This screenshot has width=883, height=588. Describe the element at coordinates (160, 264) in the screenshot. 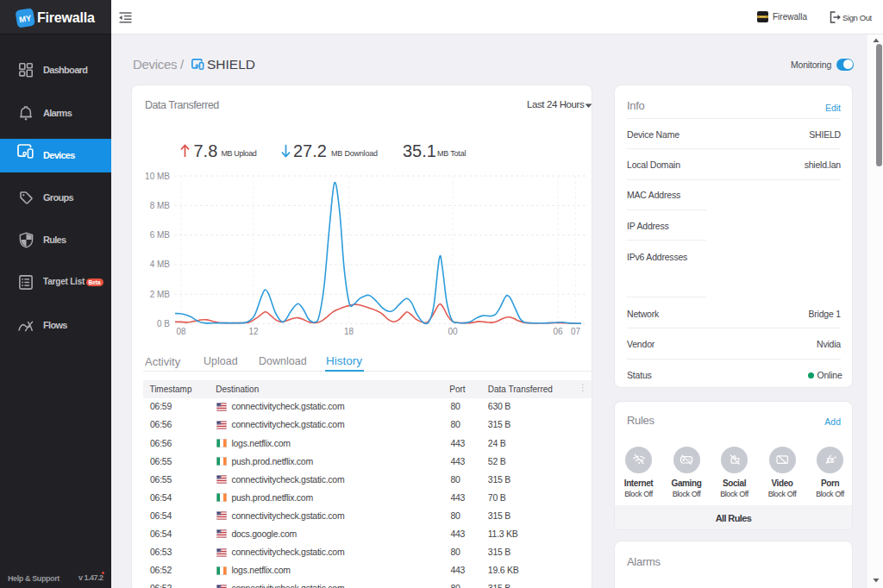

I see `svg-text: 4 MB` at that location.